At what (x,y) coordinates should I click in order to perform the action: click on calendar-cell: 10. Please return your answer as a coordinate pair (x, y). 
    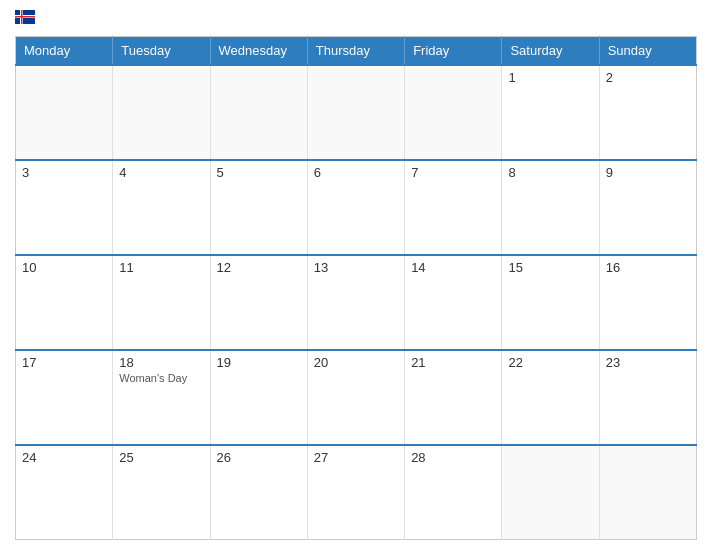
    Looking at the image, I should click on (64, 302).